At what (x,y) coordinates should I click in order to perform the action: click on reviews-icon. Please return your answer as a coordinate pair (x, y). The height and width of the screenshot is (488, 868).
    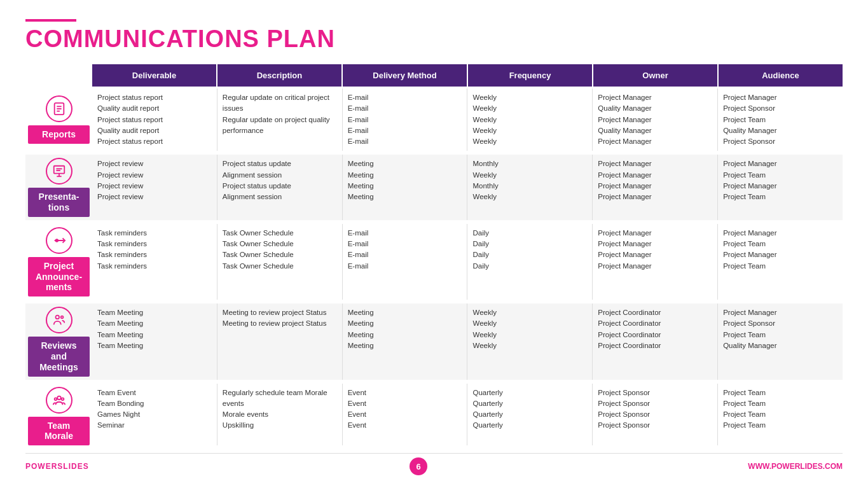
    Looking at the image, I should click on (59, 320).